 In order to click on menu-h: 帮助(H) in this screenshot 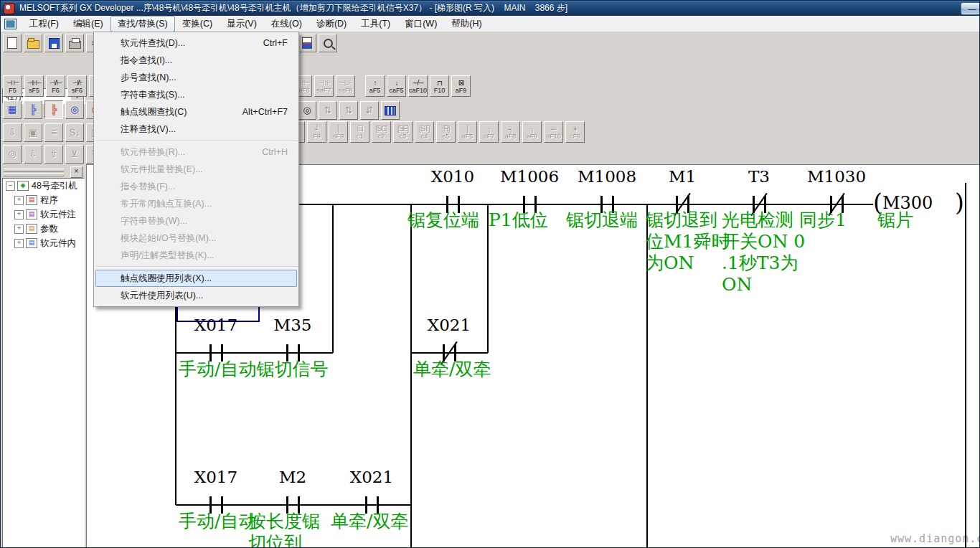, I will do `click(466, 24)`.